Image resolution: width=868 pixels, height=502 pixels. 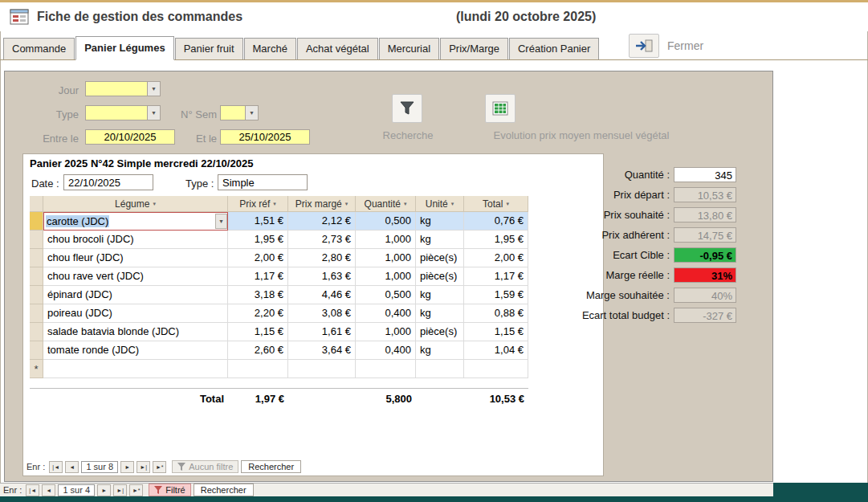 What do you see at coordinates (322, 204) in the screenshot?
I see `column-header-prix-marg: Prix margé▾` at bounding box center [322, 204].